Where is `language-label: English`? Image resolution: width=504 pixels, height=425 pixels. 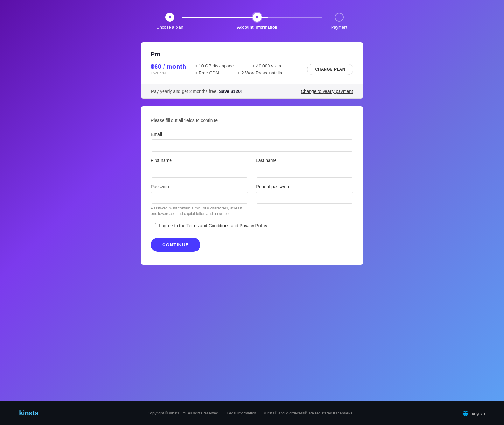
language-label: English is located at coordinates (478, 413).